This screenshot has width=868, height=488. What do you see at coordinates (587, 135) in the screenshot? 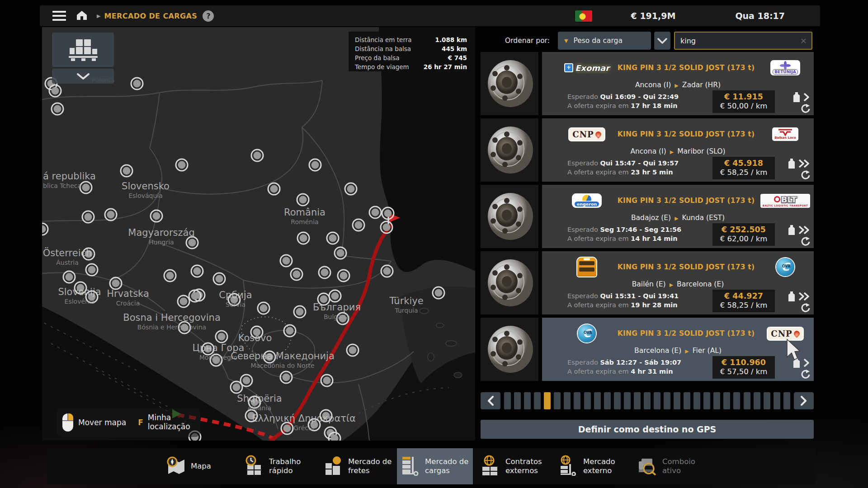
I see `sender-logo: CNP` at bounding box center [587, 135].